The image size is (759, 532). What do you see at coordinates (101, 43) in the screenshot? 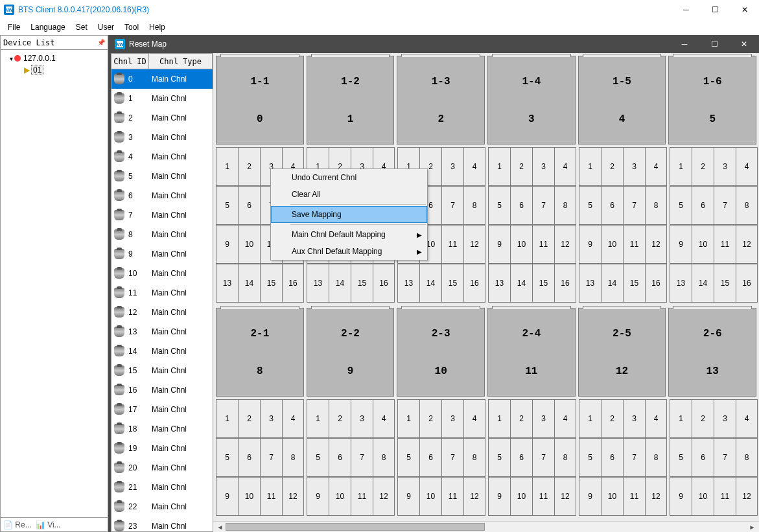
I see `pin-icon: 📌` at bounding box center [101, 43].